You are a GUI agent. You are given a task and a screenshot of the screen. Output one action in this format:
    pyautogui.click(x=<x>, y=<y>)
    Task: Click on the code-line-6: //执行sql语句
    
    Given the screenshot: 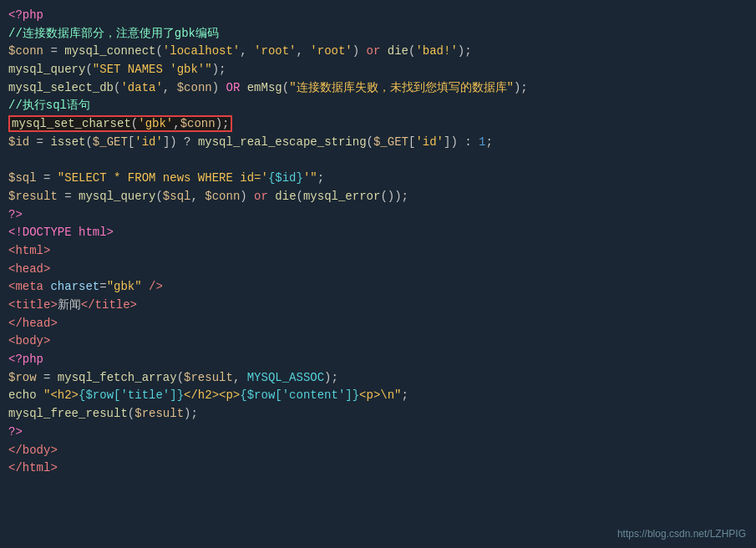 What is the action you would take?
    pyautogui.click(x=378, y=106)
    